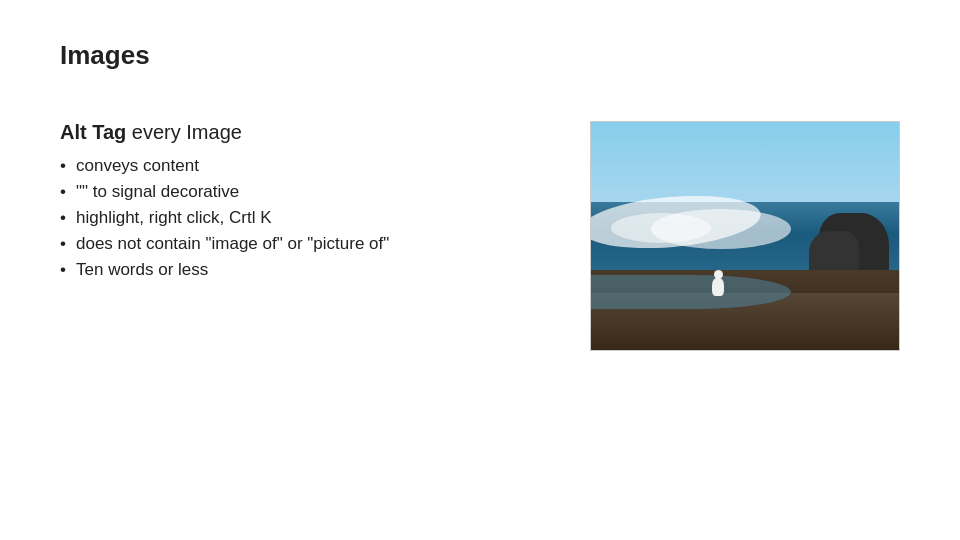 The image size is (960, 540). Describe the element at coordinates (295, 192) in the screenshot. I see `list-item: "" to signal decorative` at that location.